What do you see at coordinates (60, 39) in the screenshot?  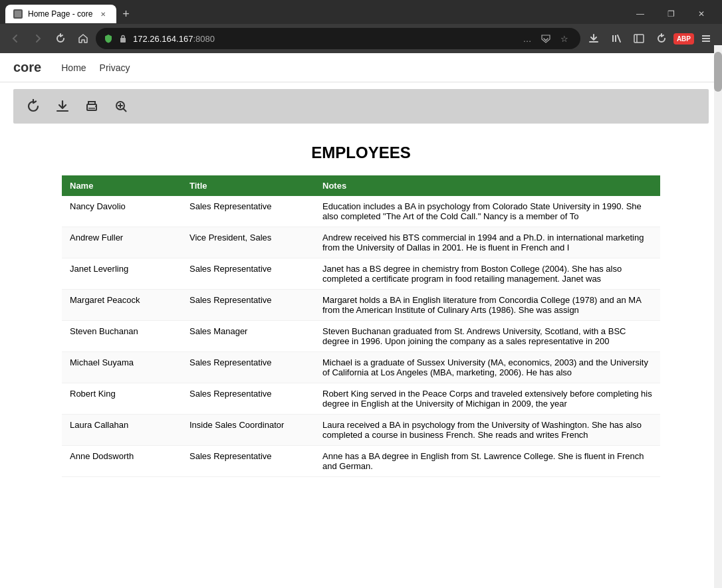 I see `refresh-button` at bounding box center [60, 39].